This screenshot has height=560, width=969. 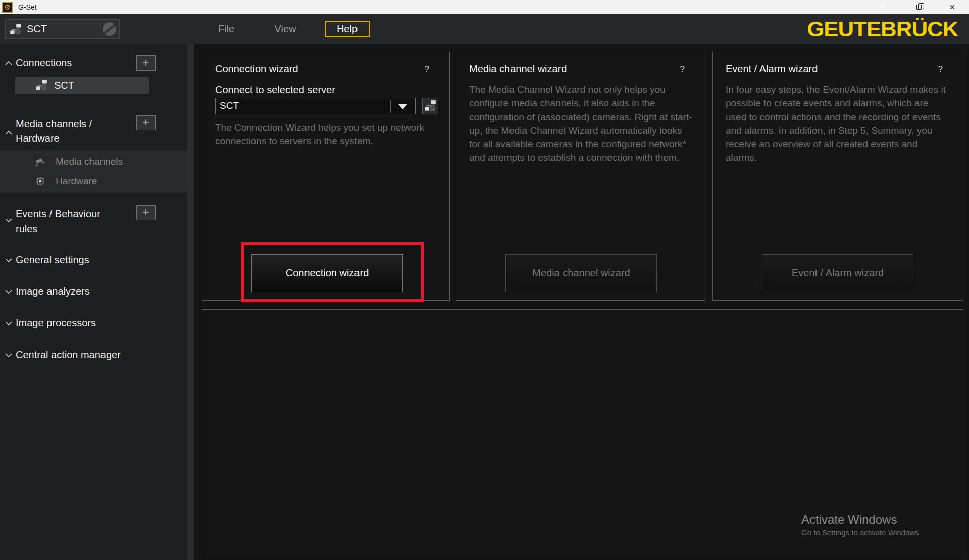 I want to click on menu-view: View, so click(x=285, y=29).